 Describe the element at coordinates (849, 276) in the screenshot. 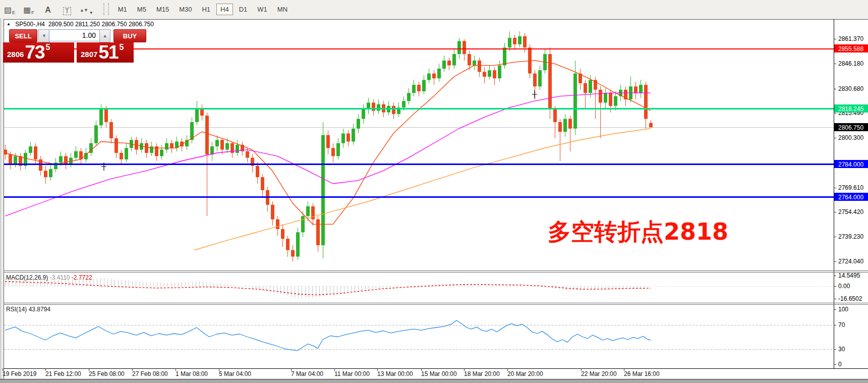

I see `svg-text: 14.5495` at that location.